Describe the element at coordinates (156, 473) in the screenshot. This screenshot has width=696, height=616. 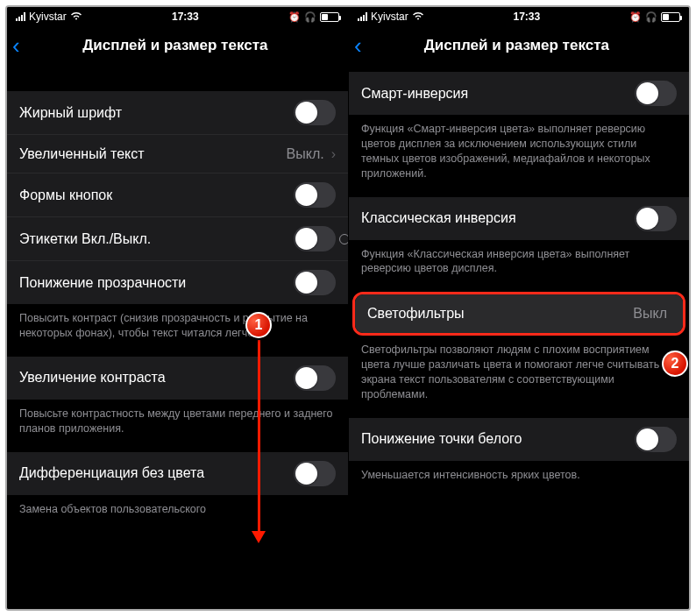
I see `label-diff-without-color: Дифференциация без цвета` at that location.